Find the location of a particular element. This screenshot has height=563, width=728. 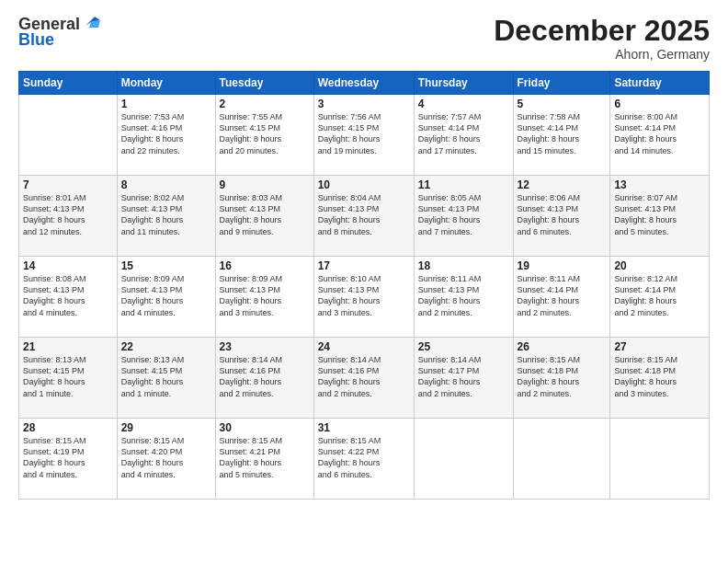

day-info: Sunrise: 7:57 AMSunset: 4:14 PMDaylight:… is located at coordinates (463, 134).